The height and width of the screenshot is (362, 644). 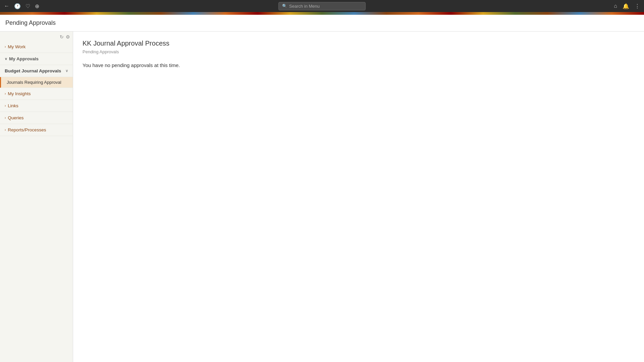 What do you see at coordinates (359, 65) in the screenshot?
I see `no-pending-approvals-message: You have no pending approvals at this ti…` at bounding box center [359, 65].